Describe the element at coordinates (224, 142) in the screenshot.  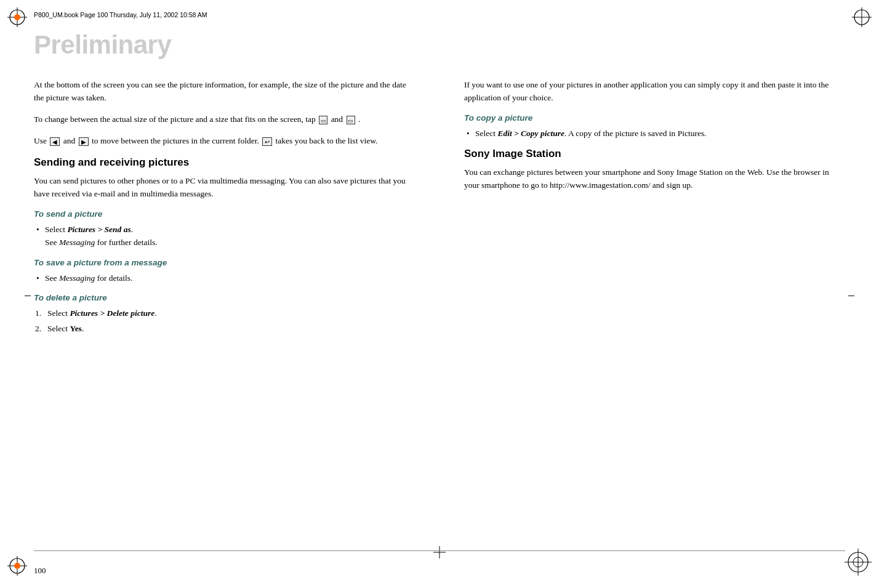
I see `intro-para-3: Use ◀ and ▶ to move between the pictures…` at that location.